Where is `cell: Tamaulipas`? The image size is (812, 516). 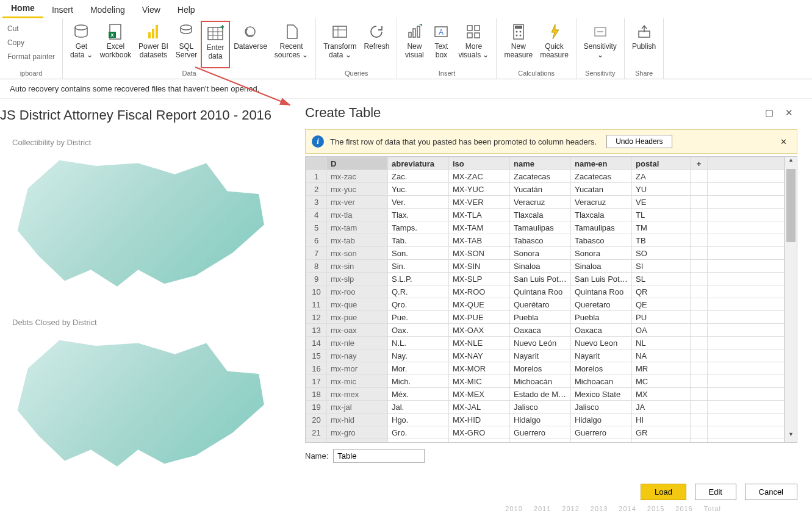 cell: Tamaulipas is located at coordinates (602, 228).